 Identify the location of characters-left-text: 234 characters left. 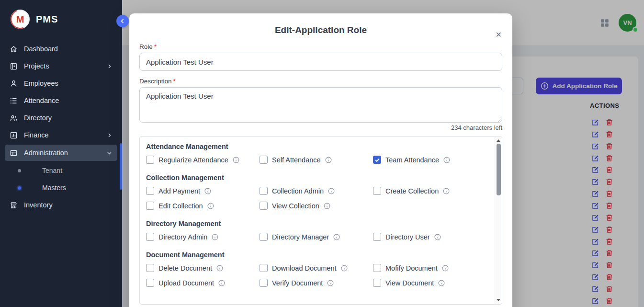
(321, 127).